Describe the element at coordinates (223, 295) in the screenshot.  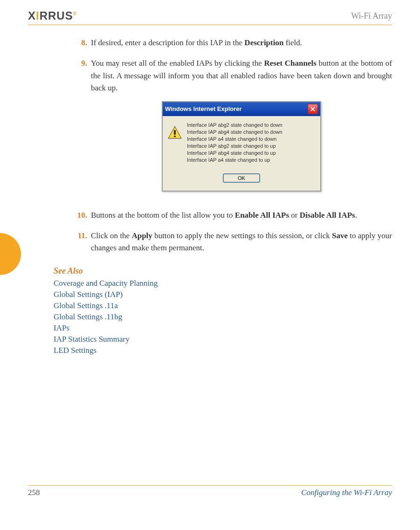
I see `link-global-settings-iap: Global Settings (IAP)` at that location.